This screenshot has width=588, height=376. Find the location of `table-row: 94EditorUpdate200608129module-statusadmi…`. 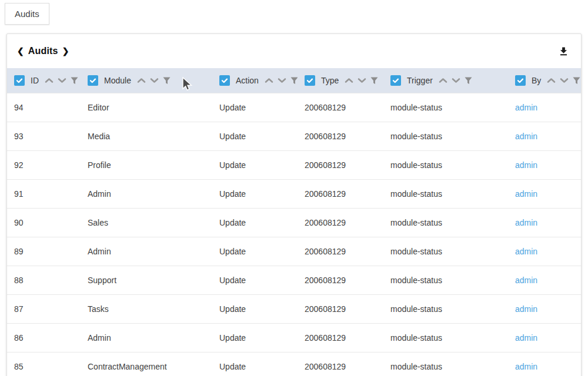

table-row: 94EditorUpdate200608129module-statusadmi… is located at coordinates (294, 107).